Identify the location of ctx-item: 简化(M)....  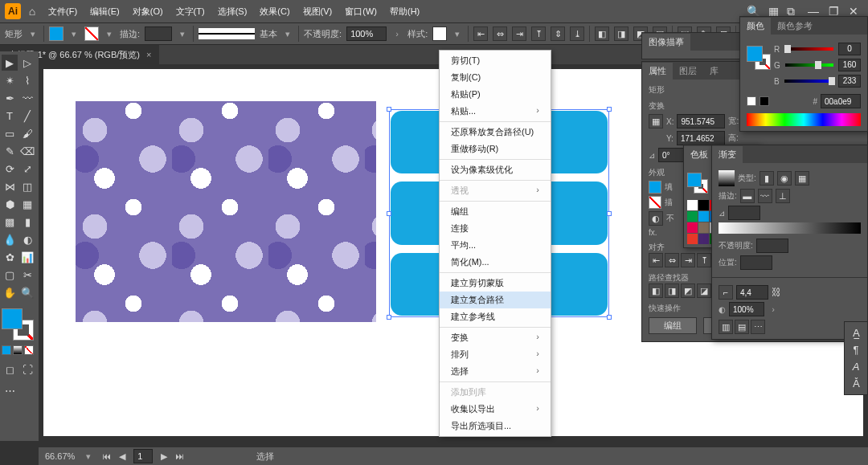
(495, 262).